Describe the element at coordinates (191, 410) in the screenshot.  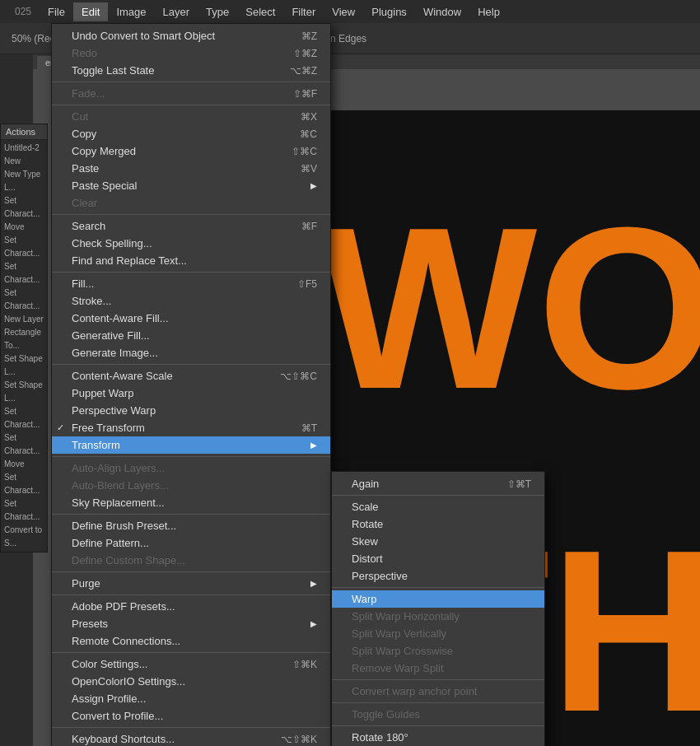
I see `edit-menu-item-perspective-warp: Perspective Warp` at that location.